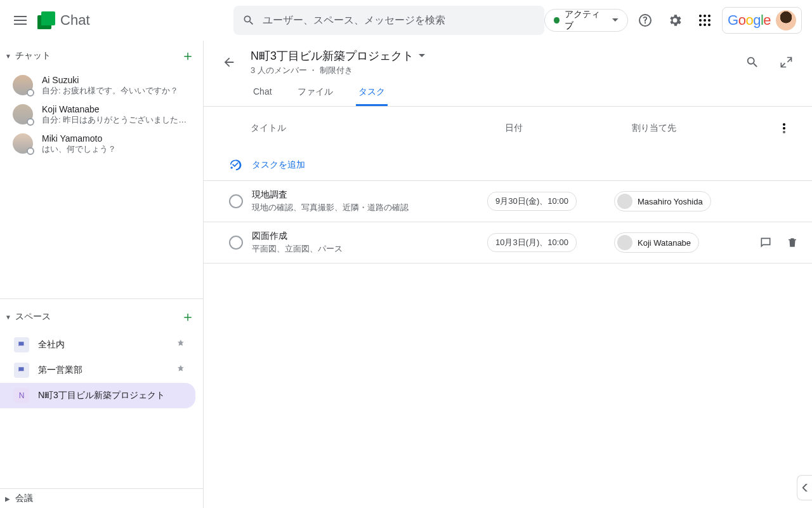  What do you see at coordinates (645, 20) in the screenshot?
I see `help-icon` at bounding box center [645, 20].